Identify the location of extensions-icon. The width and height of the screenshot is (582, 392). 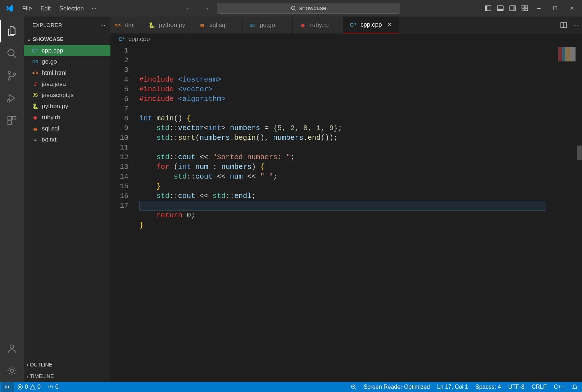
(12, 120).